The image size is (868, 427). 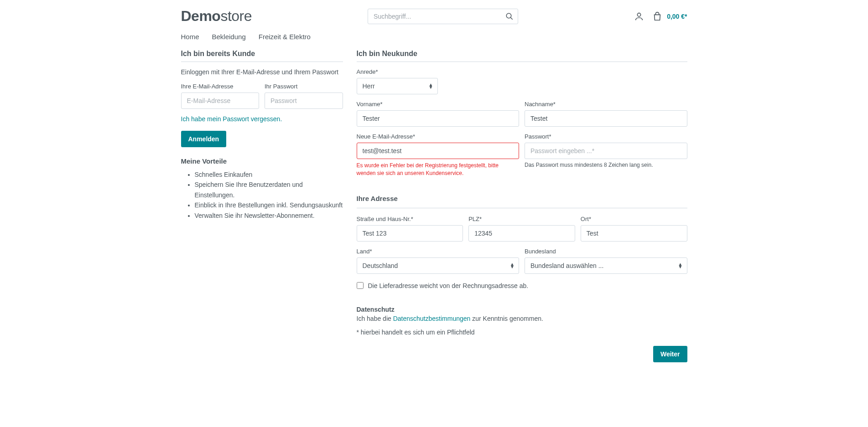 What do you see at coordinates (522, 219) in the screenshot?
I see `zip-label: PLZ*` at bounding box center [522, 219].